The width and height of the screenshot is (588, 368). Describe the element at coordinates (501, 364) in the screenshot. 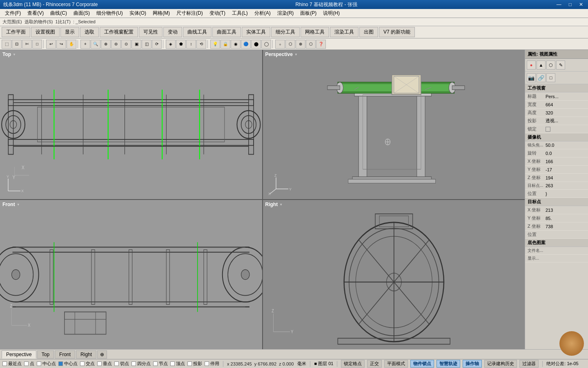

I see `btn-history: 记录建构历史` at that location.